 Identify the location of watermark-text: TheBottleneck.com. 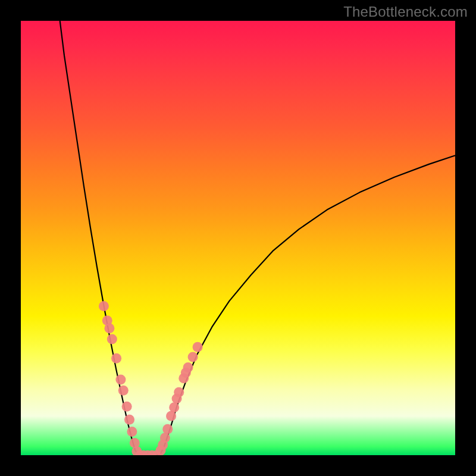
(406, 12).